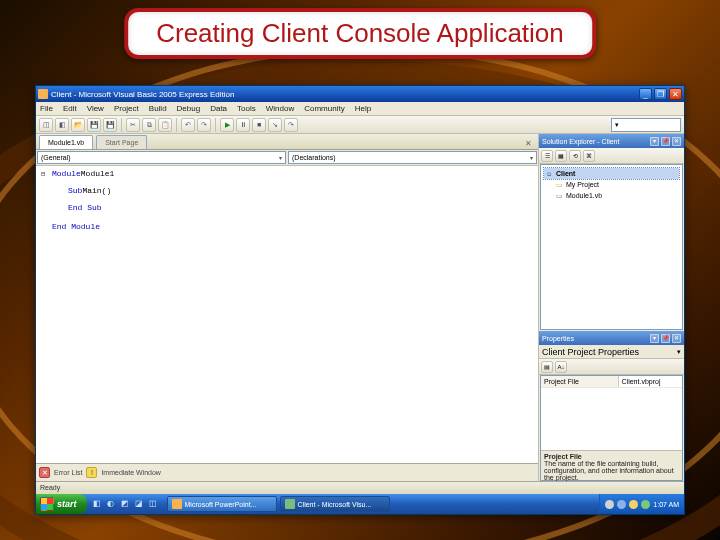 The image size is (720, 540). What do you see at coordinates (412, 158) in the screenshot?
I see `scope-selector-method: (Declarations)` at bounding box center [412, 158].